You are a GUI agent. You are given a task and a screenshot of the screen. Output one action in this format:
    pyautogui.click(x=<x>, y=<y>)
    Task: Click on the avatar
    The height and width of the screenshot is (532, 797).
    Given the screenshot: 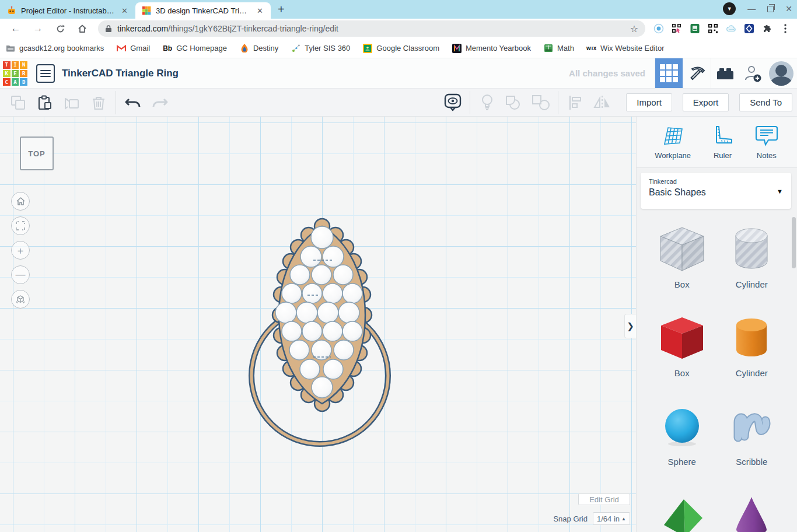 What is the action you would take?
    pyautogui.click(x=781, y=74)
    